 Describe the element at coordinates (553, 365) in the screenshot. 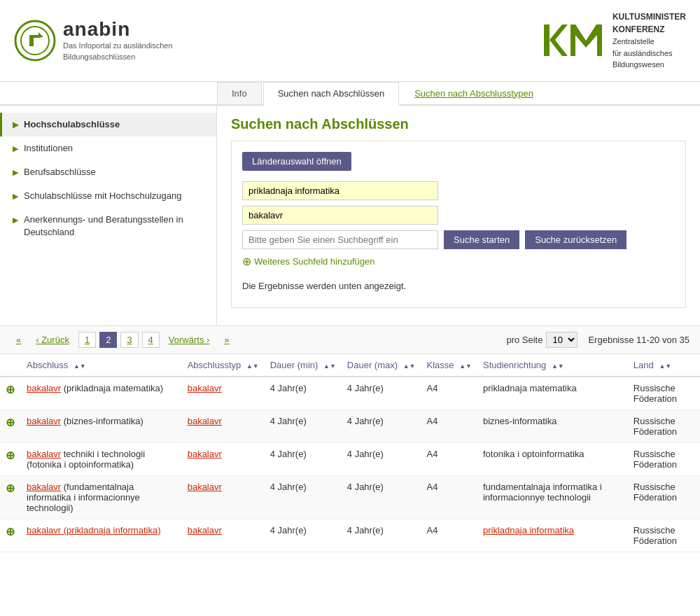

I see `col-studienrichtung: Studienrichtung ▲▼` at that location.